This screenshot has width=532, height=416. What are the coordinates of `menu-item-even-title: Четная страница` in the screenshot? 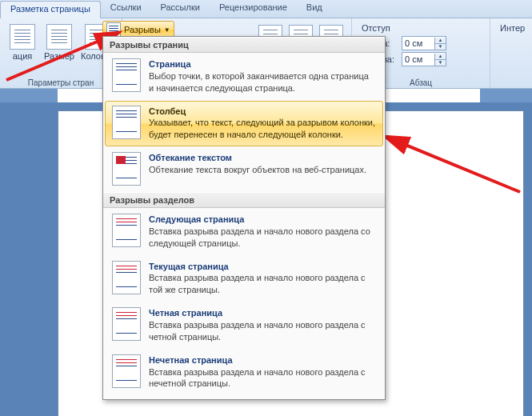 It's located at (262, 314).